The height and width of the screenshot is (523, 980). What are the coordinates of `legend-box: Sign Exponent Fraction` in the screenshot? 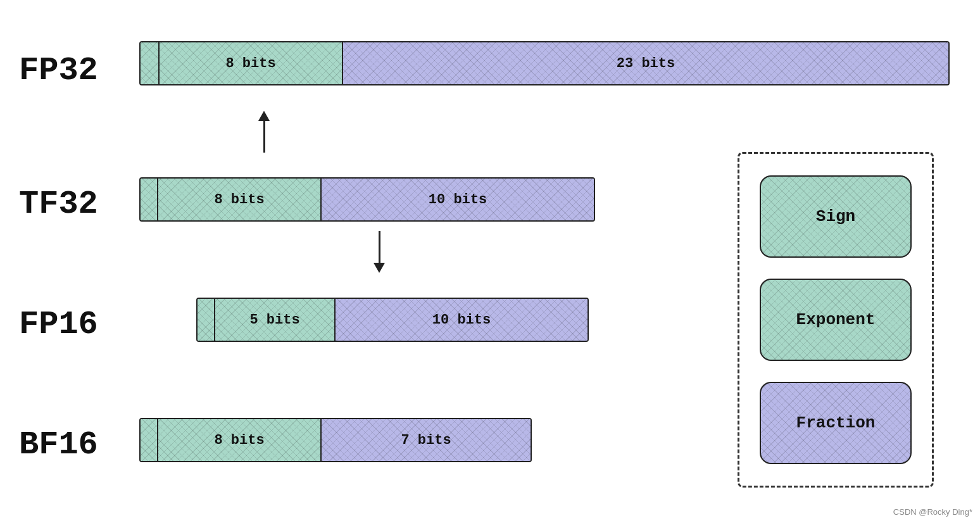 It's located at (836, 320).